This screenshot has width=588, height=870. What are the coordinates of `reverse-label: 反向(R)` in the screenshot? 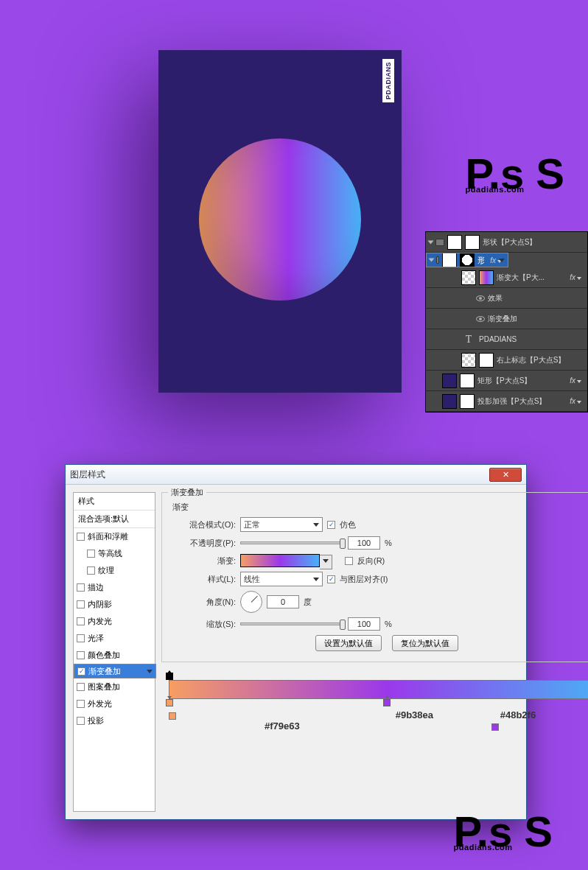 It's located at (371, 561).